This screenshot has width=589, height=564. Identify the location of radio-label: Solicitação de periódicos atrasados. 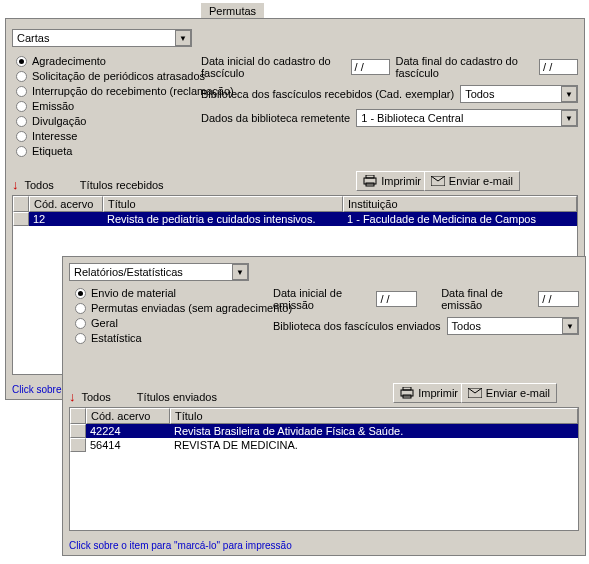
(118, 76).